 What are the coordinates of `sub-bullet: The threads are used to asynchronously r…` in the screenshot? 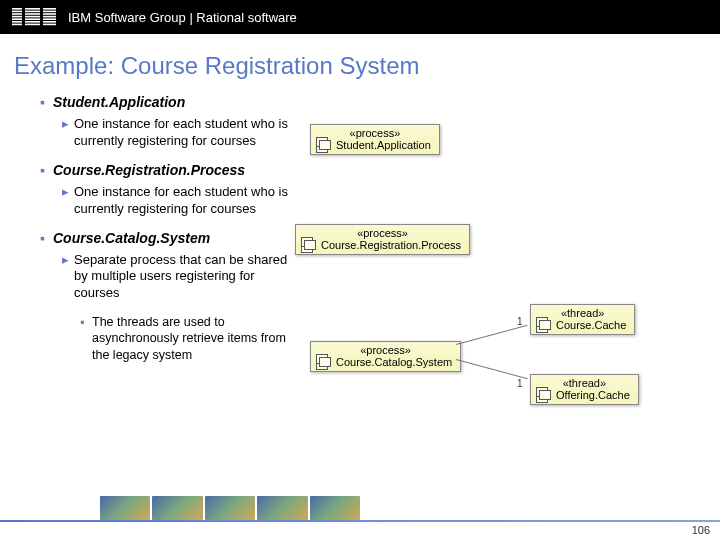 It's located at (190, 338).